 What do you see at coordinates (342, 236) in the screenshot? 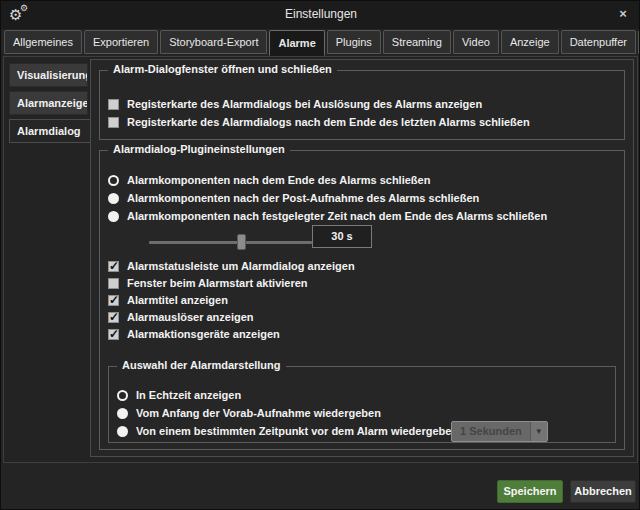
I see `slider-value-field: 30 s` at bounding box center [342, 236].